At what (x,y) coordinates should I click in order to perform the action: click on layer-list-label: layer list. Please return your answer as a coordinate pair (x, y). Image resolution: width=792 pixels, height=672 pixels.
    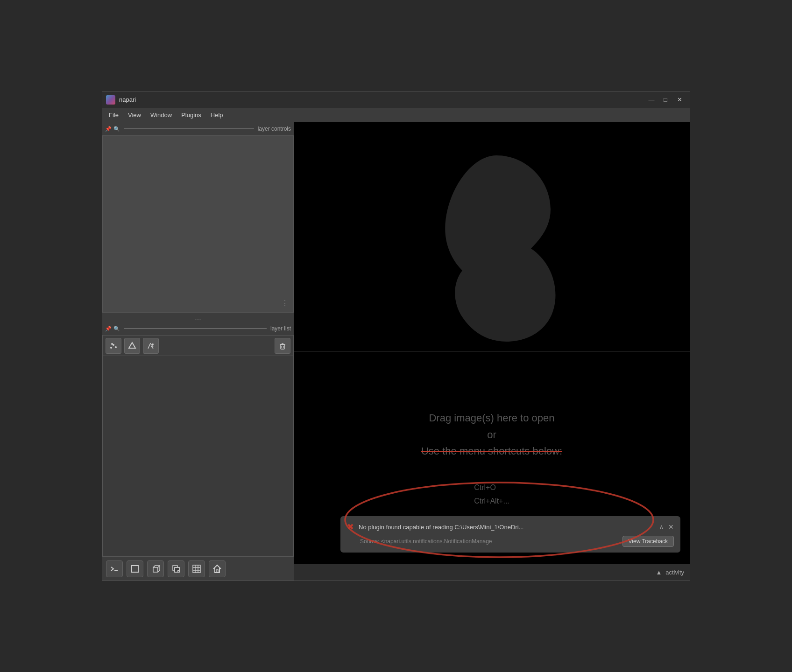
    Looking at the image, I should click on (281, 329).